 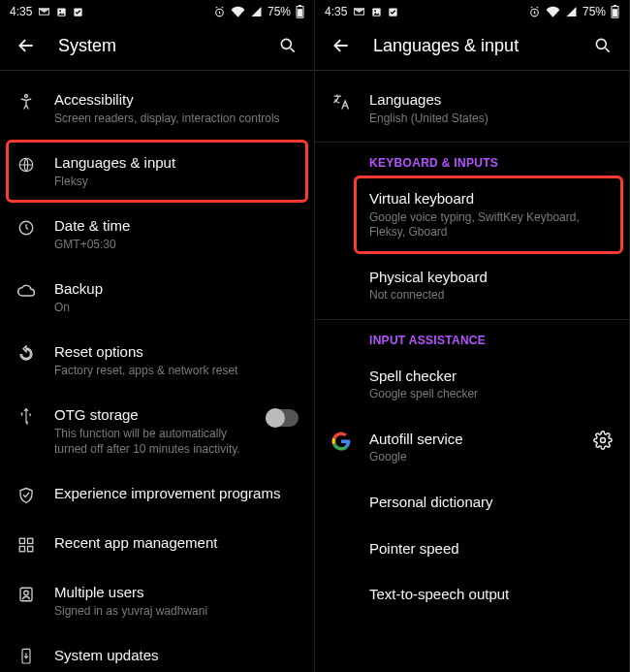 I want to click on row-spell-checker: Spell checker Google spell checker, so click(x=472, y=384).